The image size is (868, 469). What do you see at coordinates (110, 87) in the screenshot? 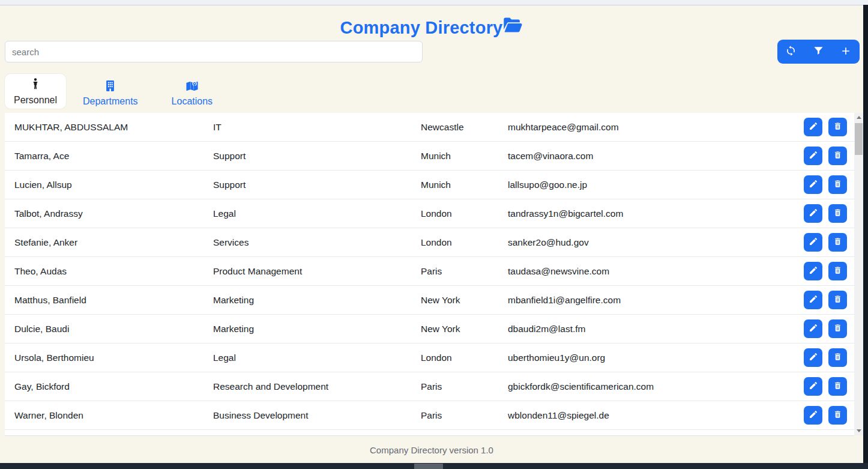
I see `building-icon` at bounding box center [110, 87].